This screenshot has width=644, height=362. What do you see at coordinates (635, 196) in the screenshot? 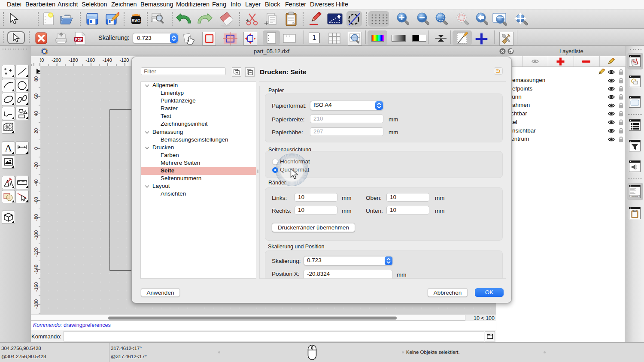
I see `svg-text: command` at bounding box center [635, 196].